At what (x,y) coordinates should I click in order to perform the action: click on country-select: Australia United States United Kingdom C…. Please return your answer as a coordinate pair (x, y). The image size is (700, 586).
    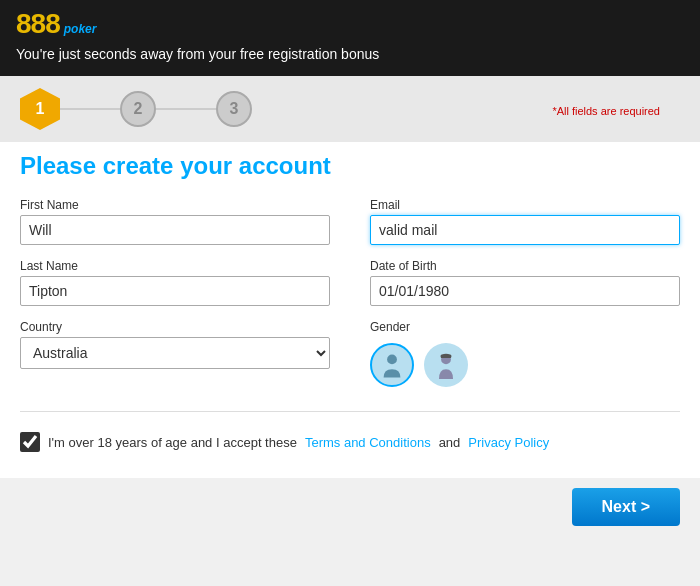
    Looking at the image, I should click on (175, 353).